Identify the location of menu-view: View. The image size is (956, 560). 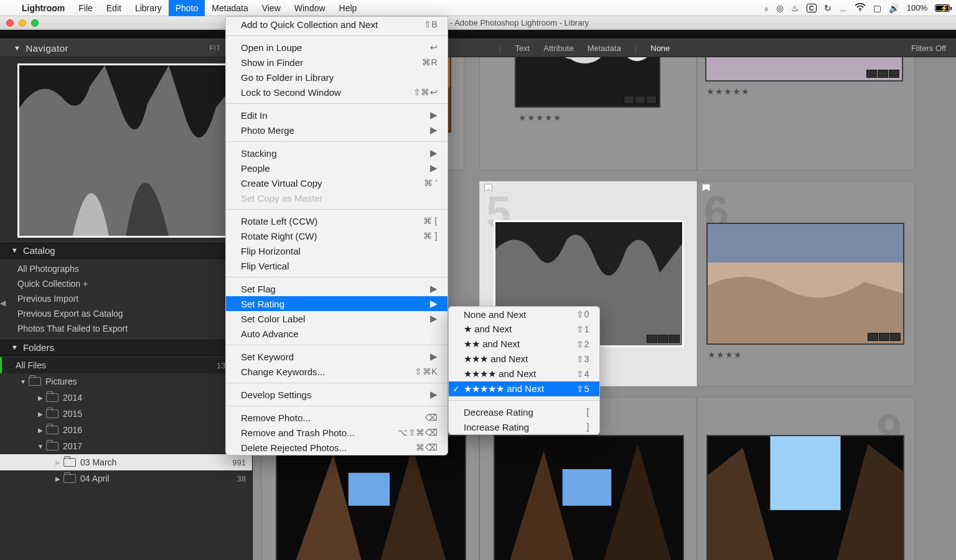
(271, 8).